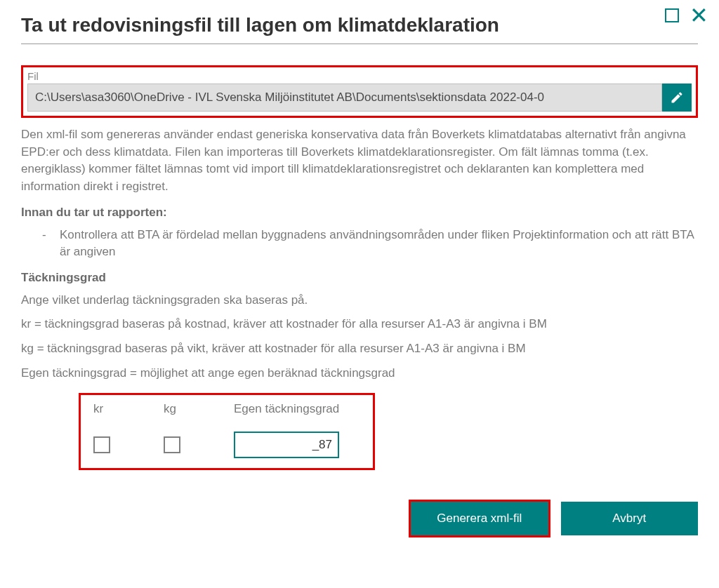 The height and width of the screenshot is (588, 719). What do you see at coordinates (360, 161) in the screenshot?
I see `description-text: Den xml-fil som genereras använder endas…` at bounding box center [360, 161].